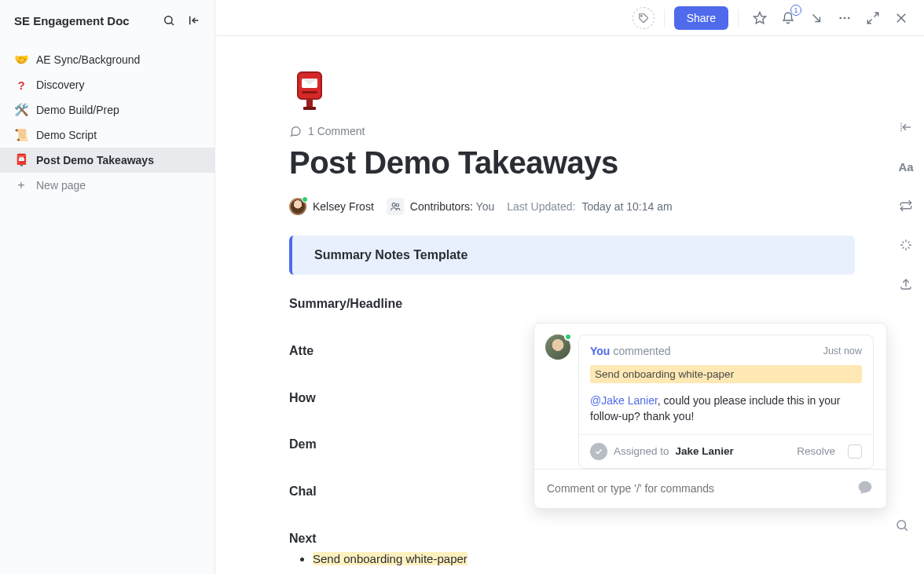  I want to click on last-updated: Last Updated: Today at 10:14 am, so click(589, 207).